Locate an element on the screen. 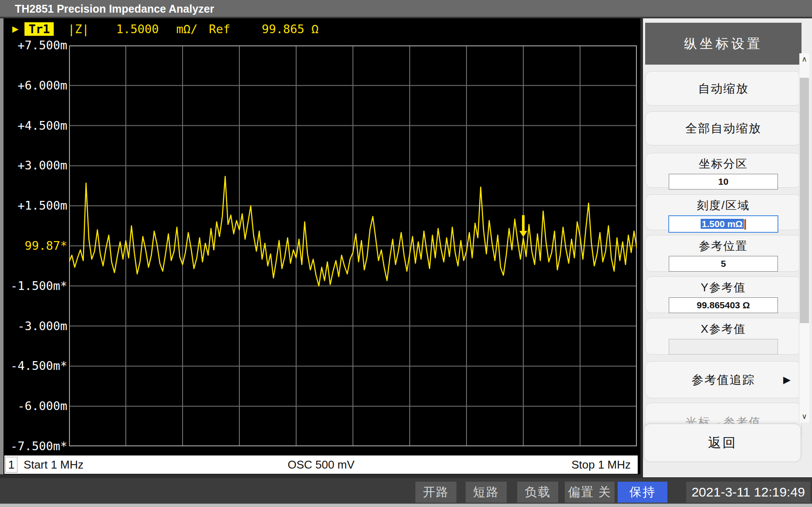 This screenshot has width=812, height=507. bias-off-button: 偏置 关 is located at coordinates (590, 492).